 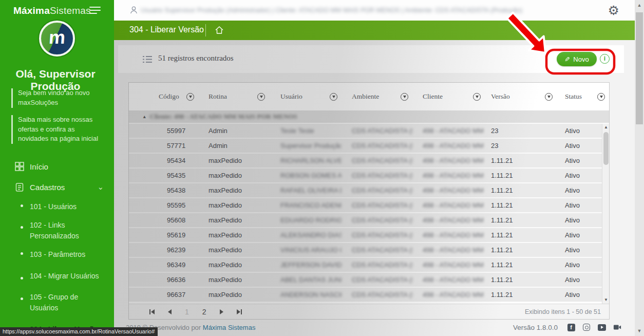 What do you see at coordinates (95, 10) in the screenshot?
I see `menu-toggle-icon` at bounding box center [95, 10].